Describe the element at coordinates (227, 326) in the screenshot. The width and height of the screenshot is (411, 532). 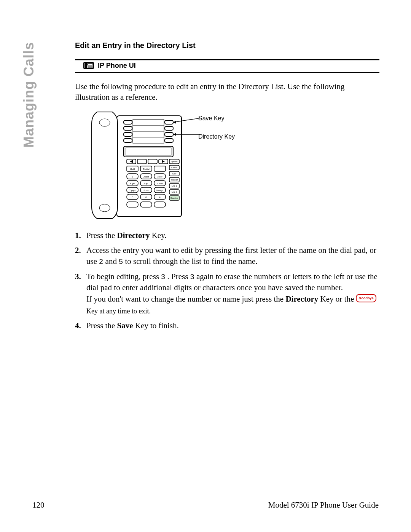
I see `step-4: 4. Press the Save Key to finish.` at that location.